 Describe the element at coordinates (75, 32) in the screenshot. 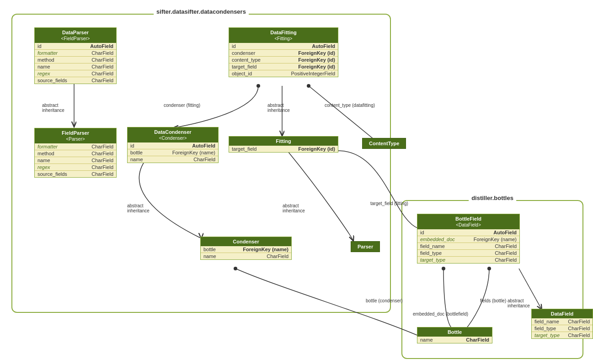

I see `dataparser-title: DataParser` at that location.